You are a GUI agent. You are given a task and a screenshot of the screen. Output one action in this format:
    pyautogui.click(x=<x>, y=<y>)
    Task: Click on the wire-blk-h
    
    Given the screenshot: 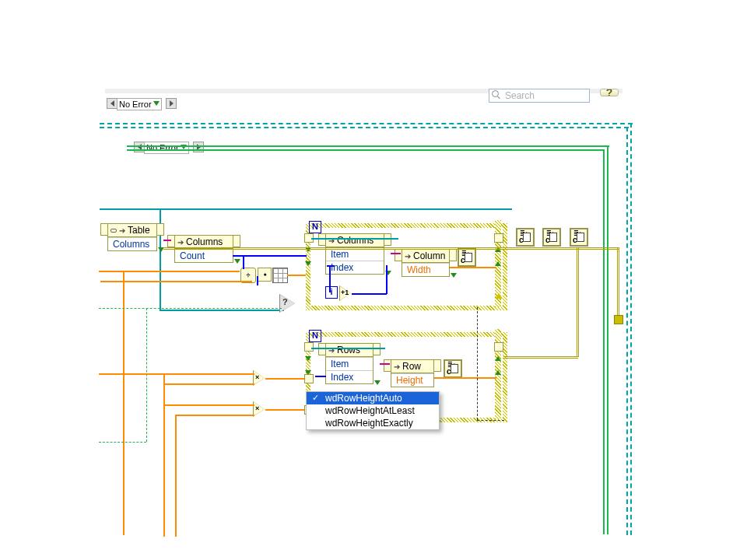 What is the action you would take?
    pyautogui.click(x=490, y=420)
    